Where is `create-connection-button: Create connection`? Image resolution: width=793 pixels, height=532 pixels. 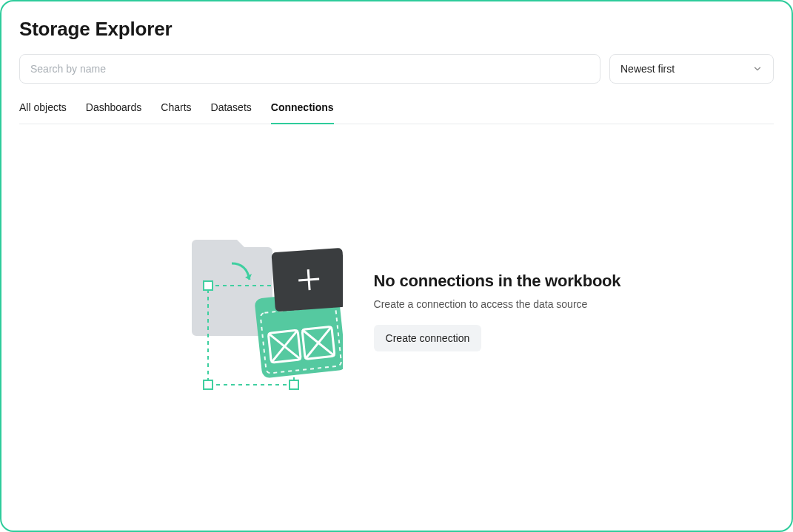 create-connection-button: Create connection is located at coordinates (428, 338).